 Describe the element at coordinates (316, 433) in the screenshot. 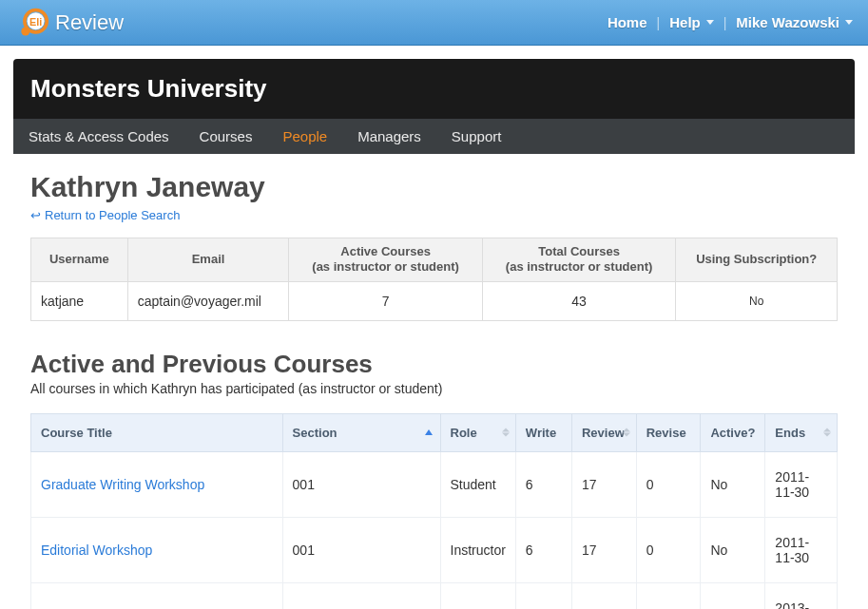

I see `col-section-label: Section` at that location.